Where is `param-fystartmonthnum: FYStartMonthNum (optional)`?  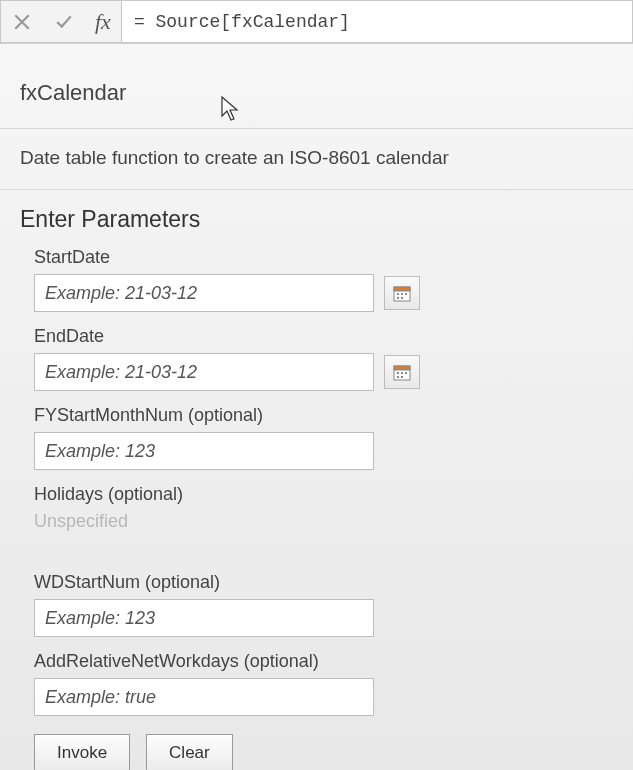
param-fystartmonthnum: FYStartMonthNum (optional) is located at coordinates (324, 438).